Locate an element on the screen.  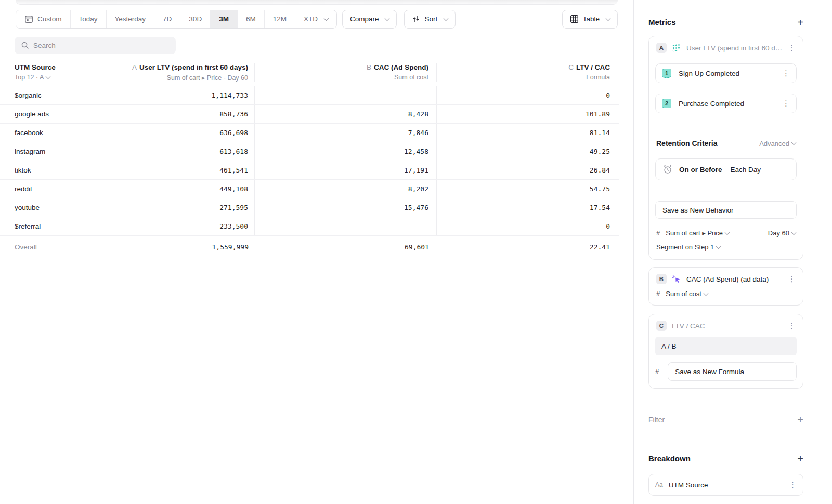
table-row: tiktok 461,541 17,191 26.84 is located at coordinates (309, 170).